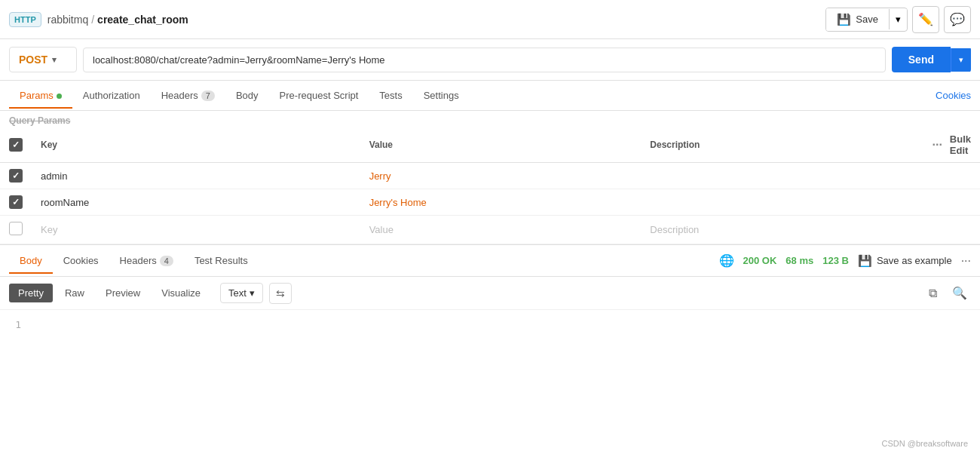  Describe the element at coordinates (490, 230) in the screenshot. I see `table-row: Key Value Description` at that location.